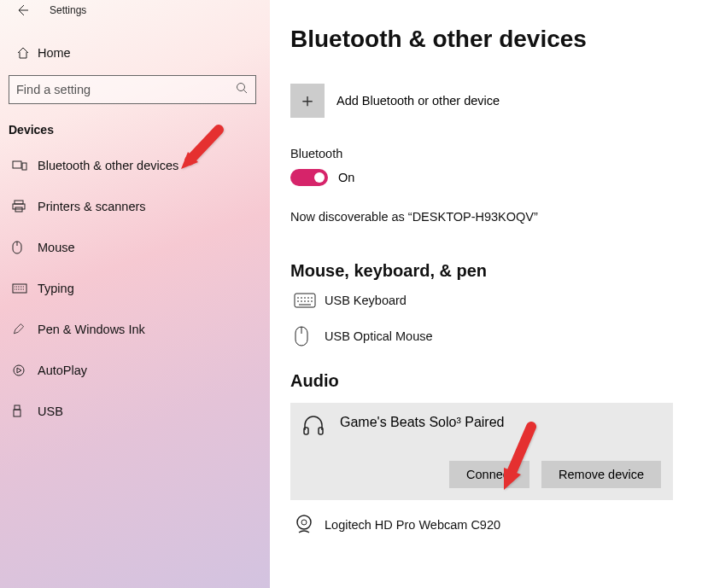 This screenshot has height=588, width=702. What do you see at coordinates (486, 300) in the screenshot?
I see `device-keyboard: USB Keyboard` at bounding box center [486, 300].